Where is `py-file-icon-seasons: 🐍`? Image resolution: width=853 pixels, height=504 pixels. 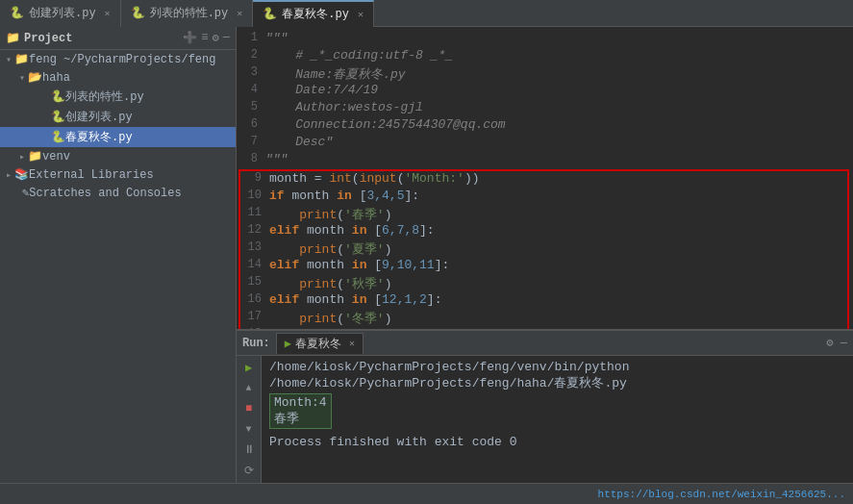
py-file-icon-seasons: 🐍 is located at coordinates (58, 137).